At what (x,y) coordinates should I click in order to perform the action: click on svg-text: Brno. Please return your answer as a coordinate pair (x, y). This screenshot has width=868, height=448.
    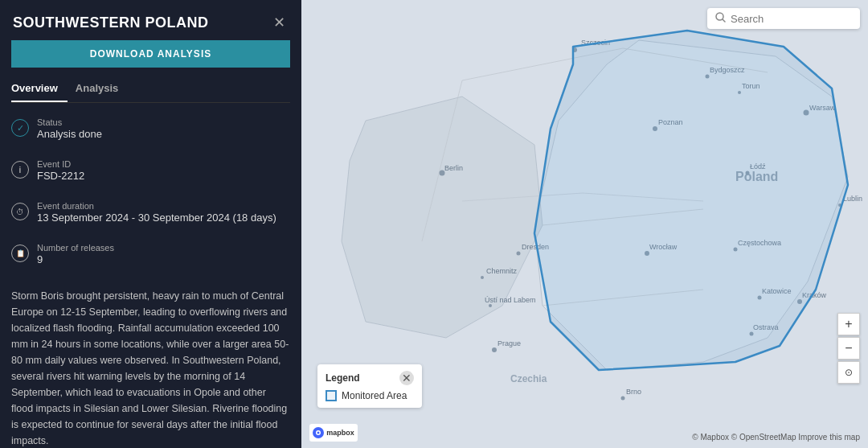
    Looking at the image, I should click on (633, 392).